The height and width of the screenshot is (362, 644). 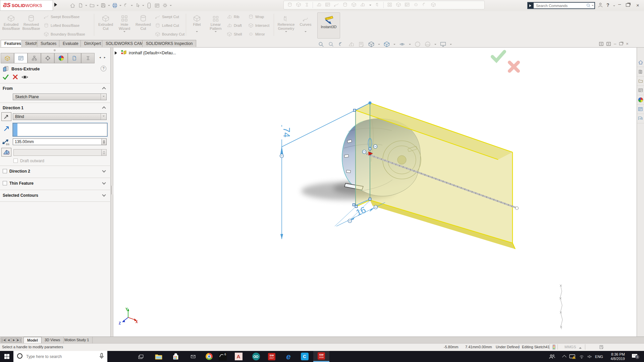 What do you see at coordinates (171, 6) in the screenshot?
I see `options-dropdown-icon` at bounding box center [171, 6].